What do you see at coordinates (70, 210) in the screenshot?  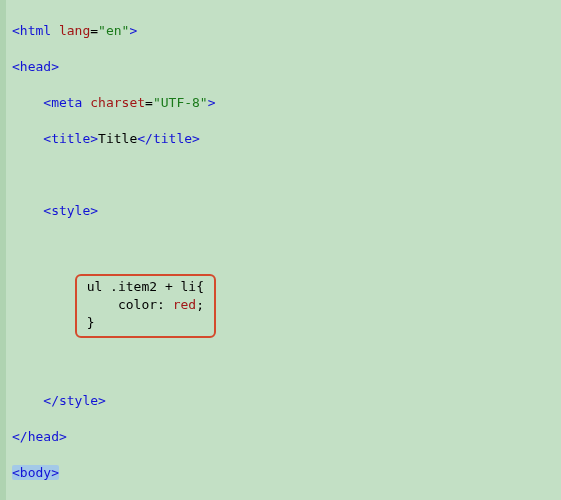 I see `tag: <style>` at bounding box center [70, 210].